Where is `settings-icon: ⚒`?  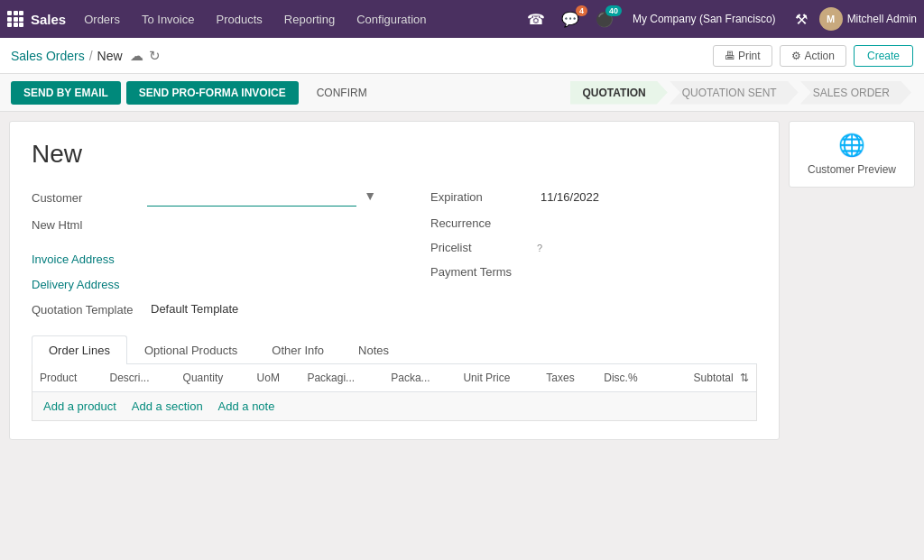
settings-icon: ⚒ is located at coordinates (801, 20).